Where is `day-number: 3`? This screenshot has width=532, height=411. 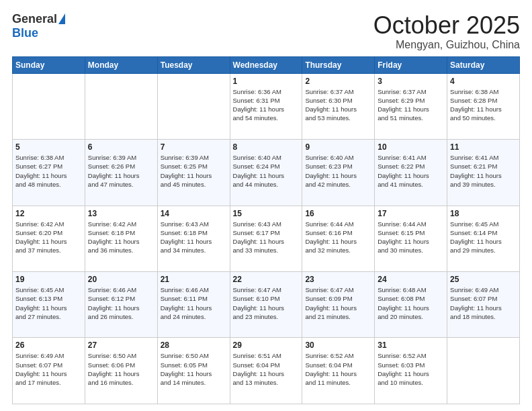
day-number: 3 is located at coordinates (411, 81).